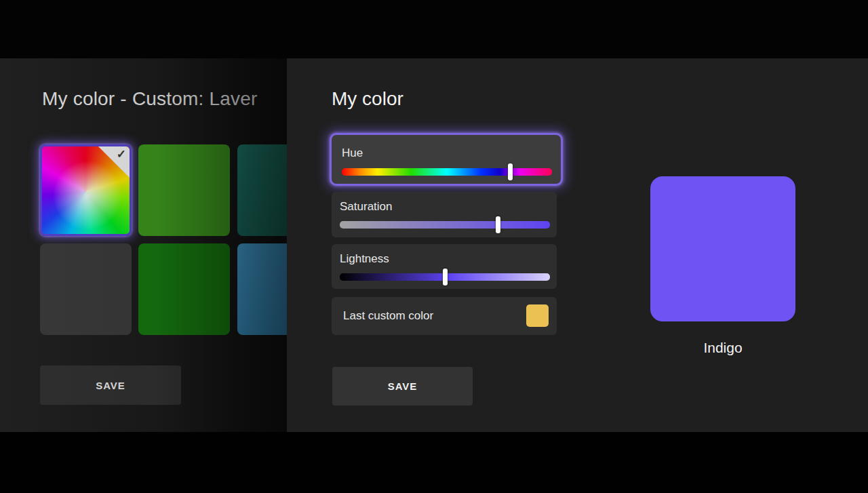  What do you see at coordinates (537, 316) in the screenshot?
I see `last-custom-color-swatch` at bounding box center [537, 316].